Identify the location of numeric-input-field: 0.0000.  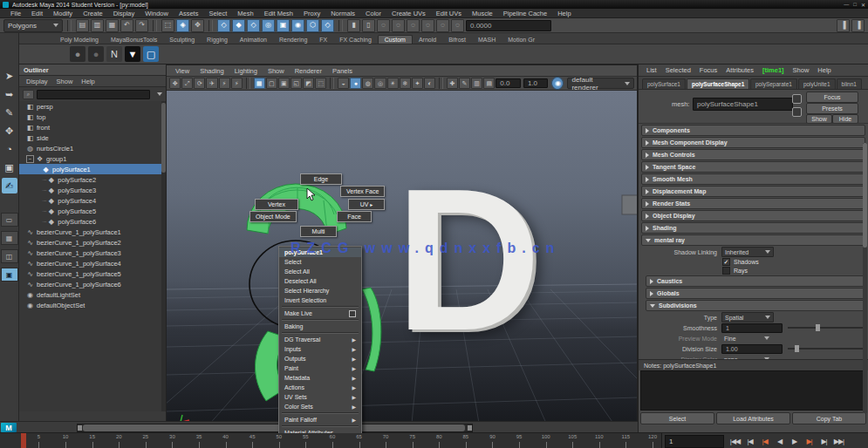
(509, 26).